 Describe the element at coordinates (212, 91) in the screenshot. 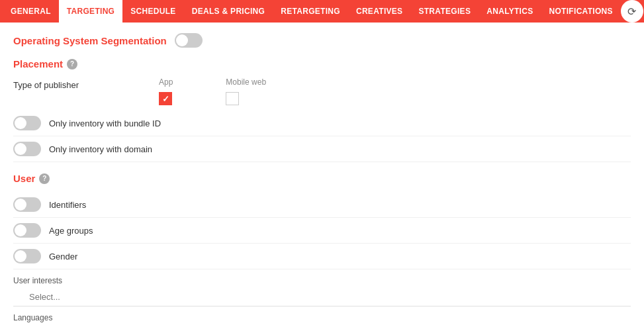

I see `checkbox-group: App Mobile web` at that location.